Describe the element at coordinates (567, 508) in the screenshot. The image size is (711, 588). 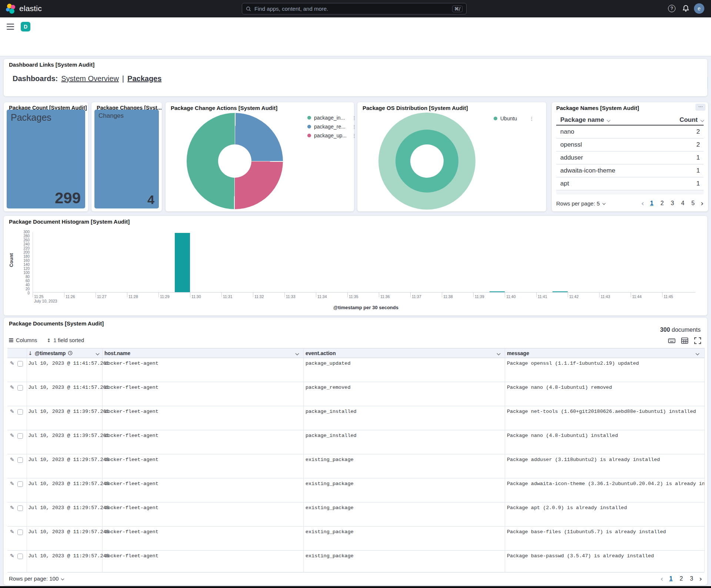
I see `message-cell: Package apt (2.0.9) is already installed` at that location.